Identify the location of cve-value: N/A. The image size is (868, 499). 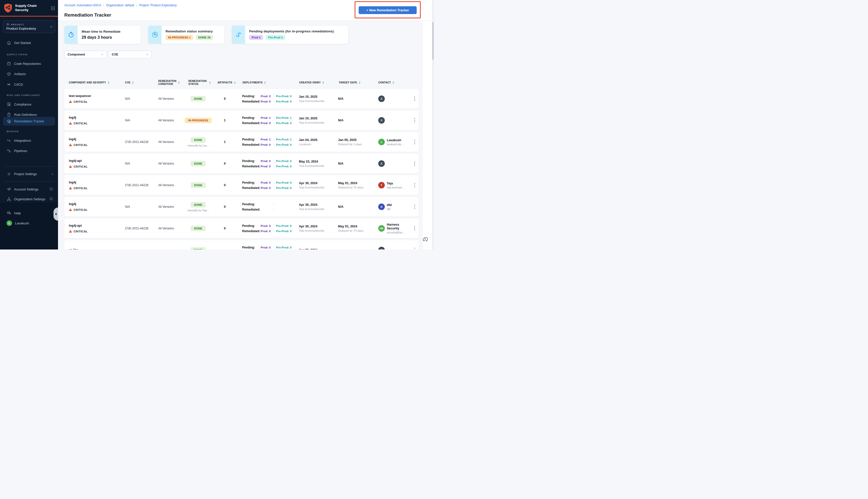
(135, 207).